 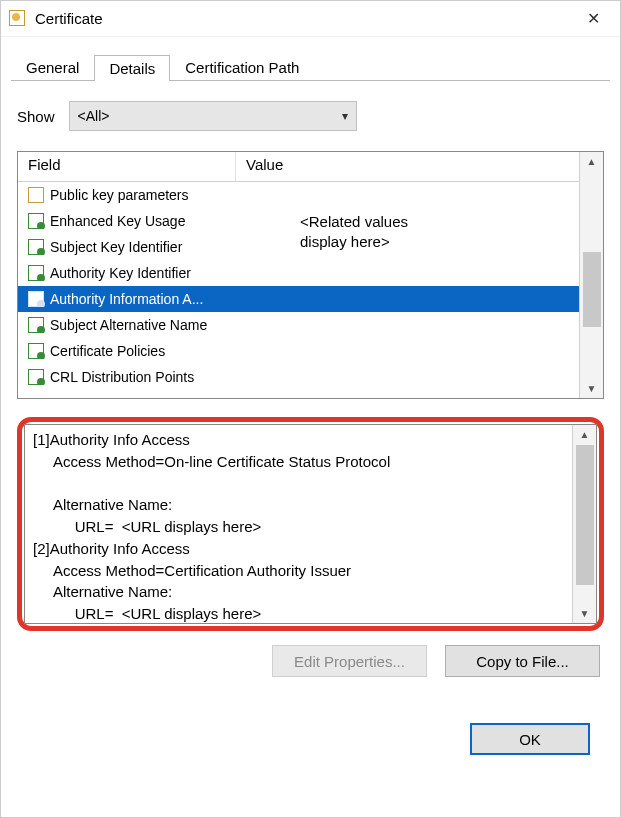 I want to click on col-value: Value, so click(x=408, y=166).